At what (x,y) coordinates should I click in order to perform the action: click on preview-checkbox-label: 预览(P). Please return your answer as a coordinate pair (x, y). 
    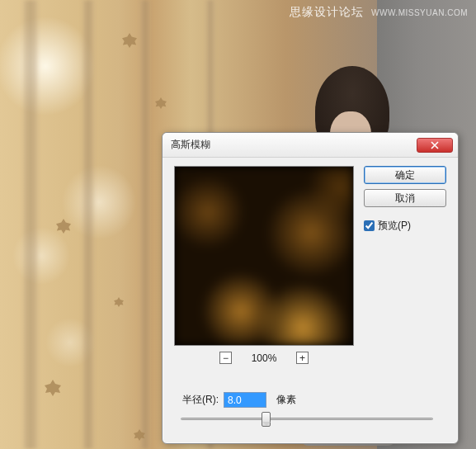
    Looking at the image, I should click on (394, 226).